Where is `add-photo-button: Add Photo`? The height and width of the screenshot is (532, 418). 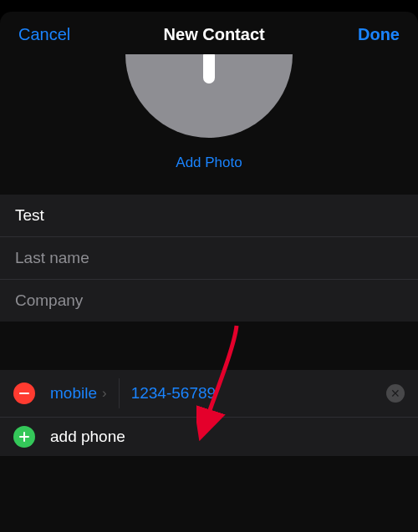
add-photo-button: Add Photo is located at coordinates (209, 163).